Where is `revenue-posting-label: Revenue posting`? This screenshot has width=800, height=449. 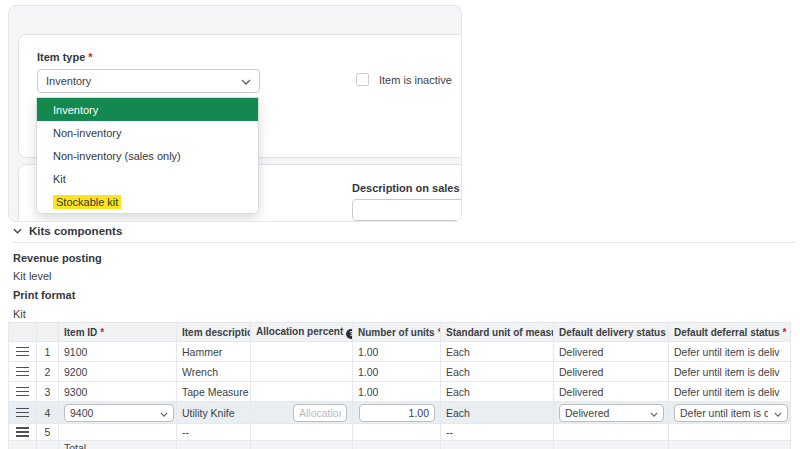
revenue-posting-label: Revenue posting is located at coordinates (406, 258).